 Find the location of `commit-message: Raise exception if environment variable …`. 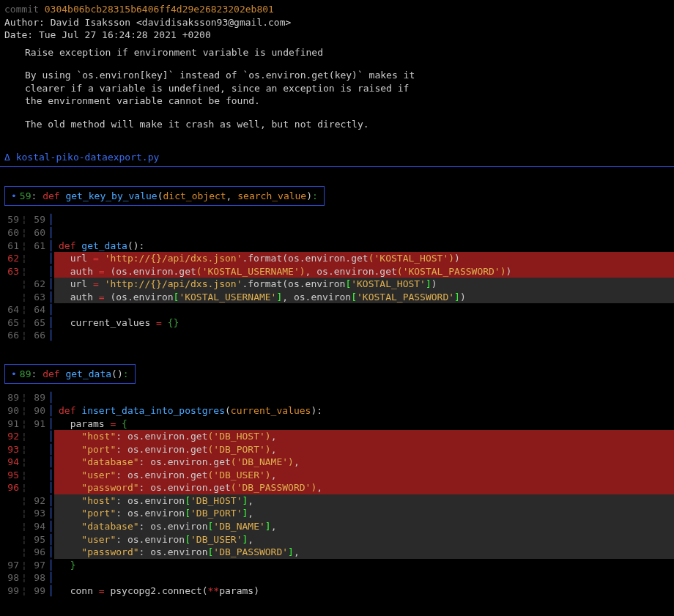

commit-message: Raise exception if environment variable … is located at coordinates (337, 89).